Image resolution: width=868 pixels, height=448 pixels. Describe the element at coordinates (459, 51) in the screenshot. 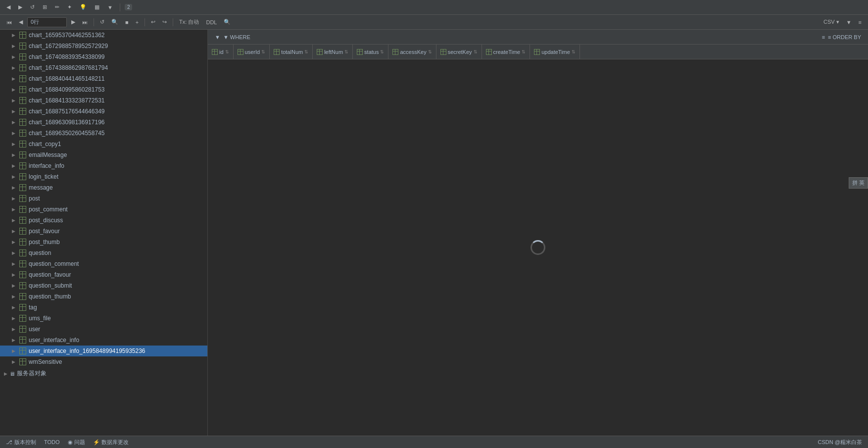

I see `col-secretkey: secretKey ⇅` at that location.